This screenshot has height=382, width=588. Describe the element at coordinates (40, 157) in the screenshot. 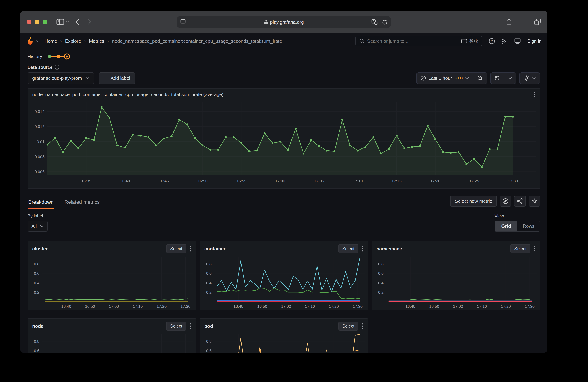

I see `svg-text: 0.008` at that location.